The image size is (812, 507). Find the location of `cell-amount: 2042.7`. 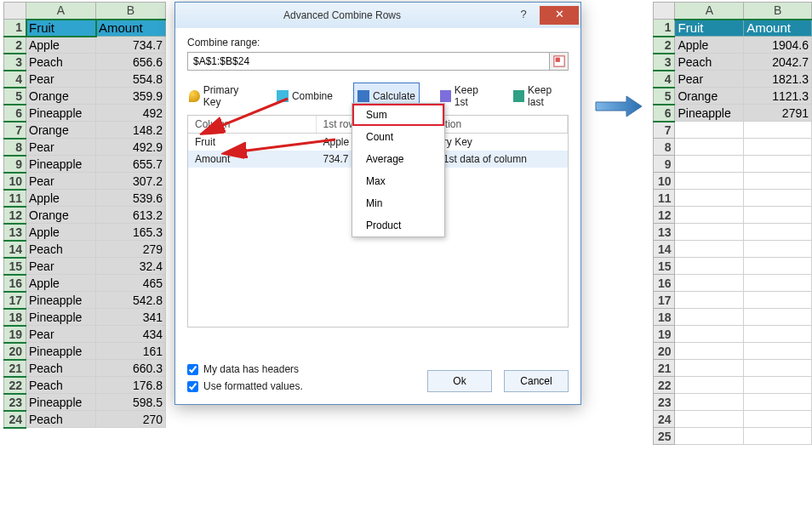

cell-amount: 2042.7 is located at coordinates (778, 62).